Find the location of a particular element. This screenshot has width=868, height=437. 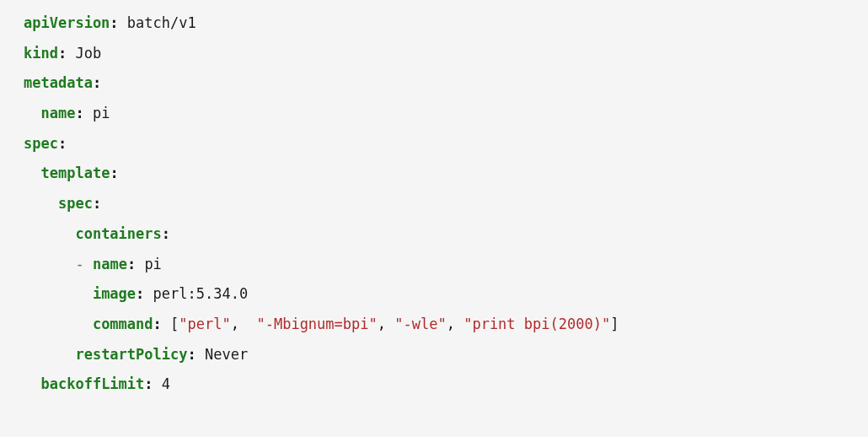

yaml-dash: - is located at coordinates (79, 264).